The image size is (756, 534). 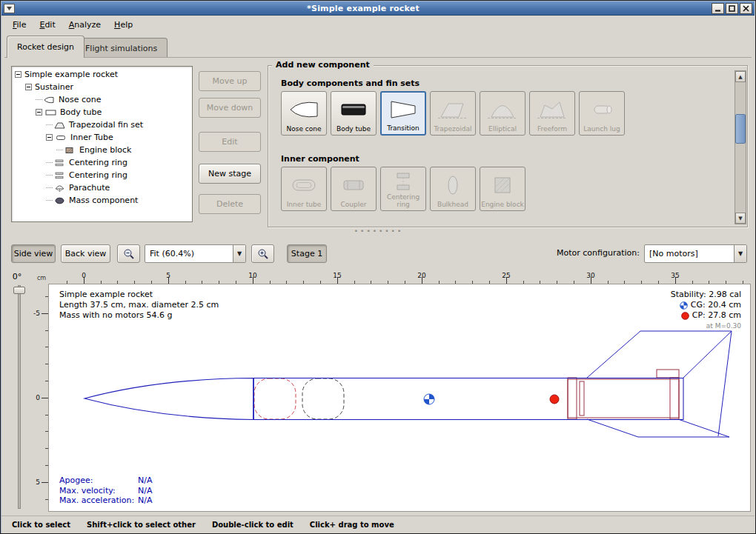 What do you see at coordinates (47, 25) in the screenshot?
I see `menu-edit: Edit` at bounding box center [47, 25].